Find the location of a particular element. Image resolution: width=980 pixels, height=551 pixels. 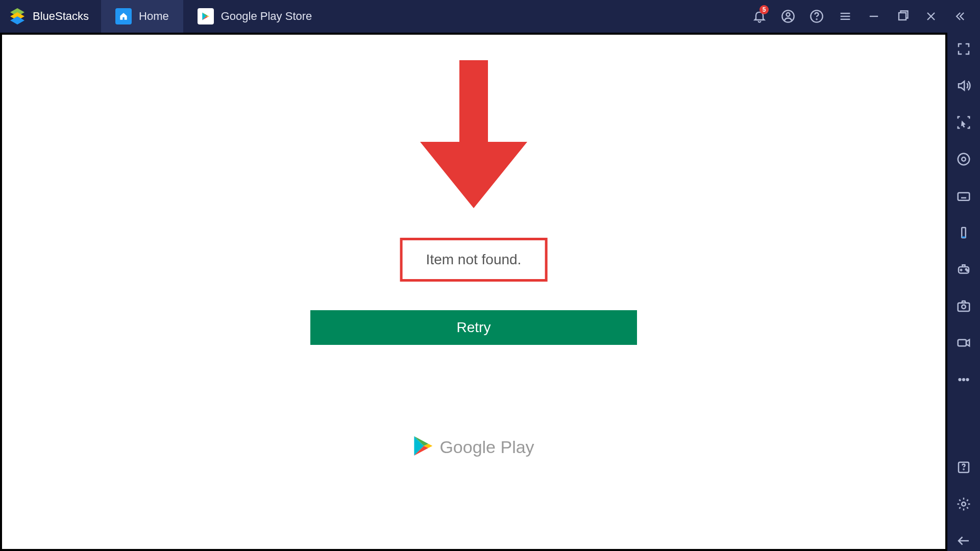

google-play-footer-text: Google Play is located at coordinates (487, 447).